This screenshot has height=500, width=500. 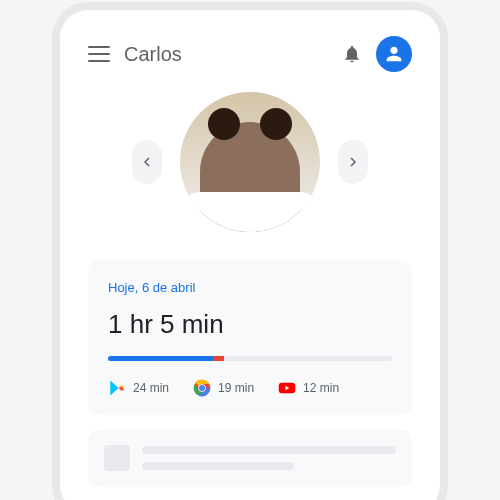 What do you see at coordinates (117, 388) in the screenshot?
I see `google-play-icon` at bounding box center [117, 388].